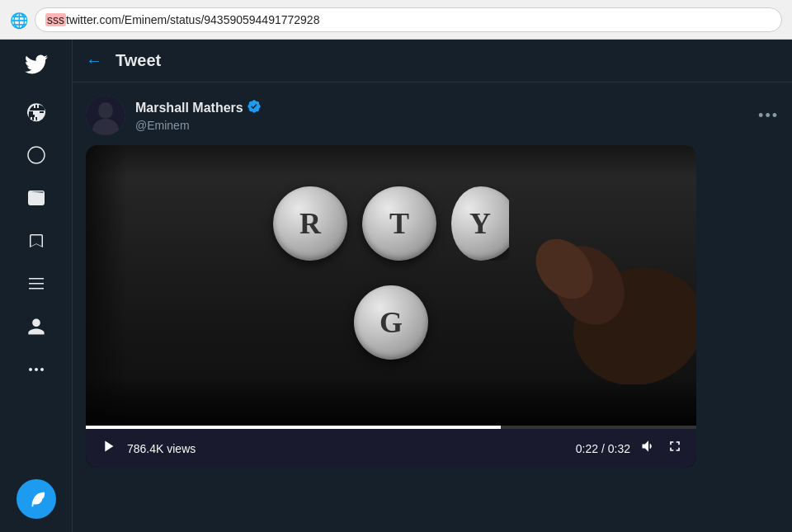 This screenshot has width=792, height=532. I want to click on verified-badge, so click(254, 108).